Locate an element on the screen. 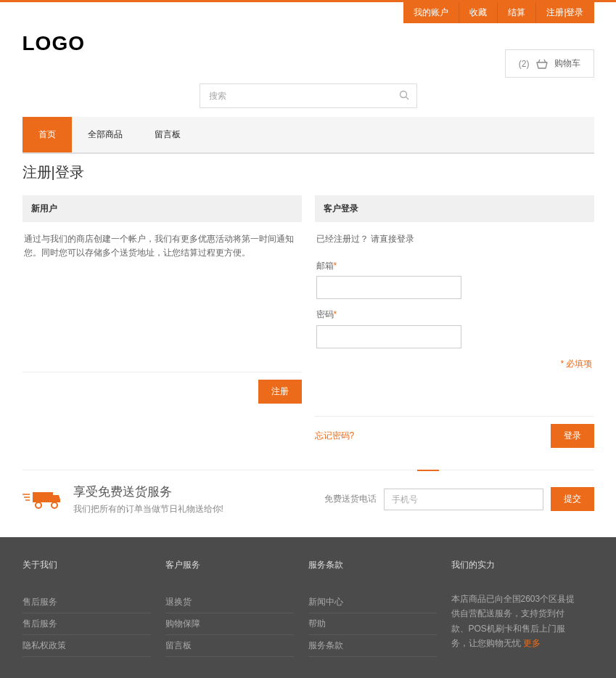 The height and width of the screenshot is (678, 616). login-button: 登录 is located at coordinates (572, 436).